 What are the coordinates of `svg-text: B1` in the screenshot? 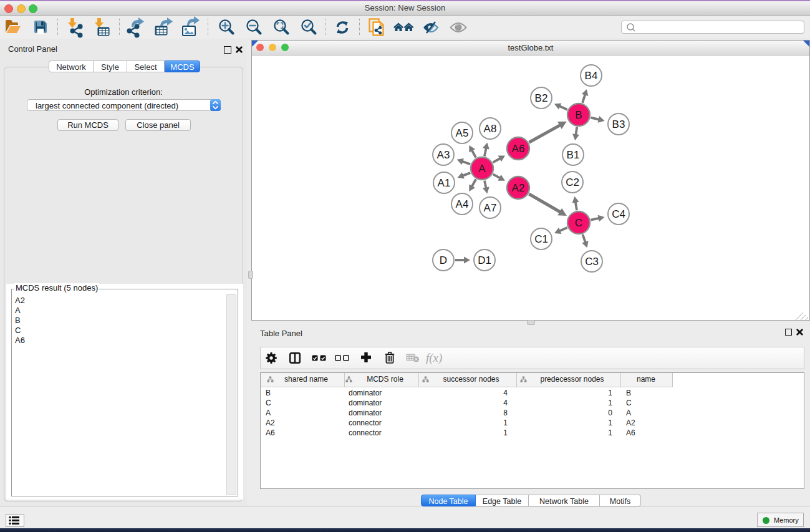 It's located at (574, 155).